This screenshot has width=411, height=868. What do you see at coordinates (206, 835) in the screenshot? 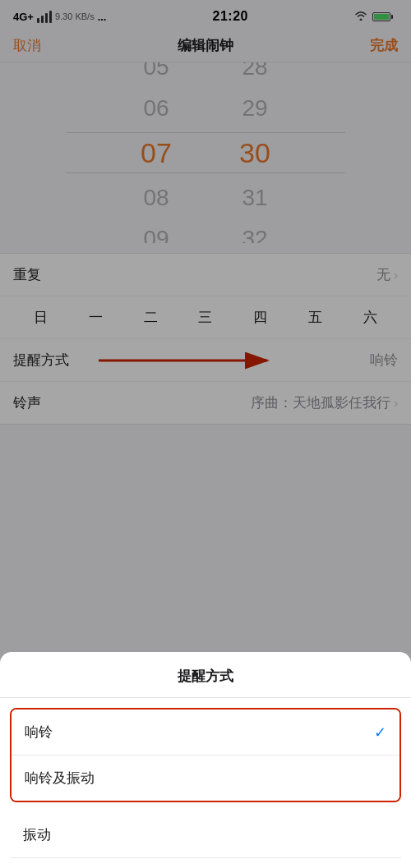
I see `modal-option-vibrate: 振动` at bounding box center [206, 835].